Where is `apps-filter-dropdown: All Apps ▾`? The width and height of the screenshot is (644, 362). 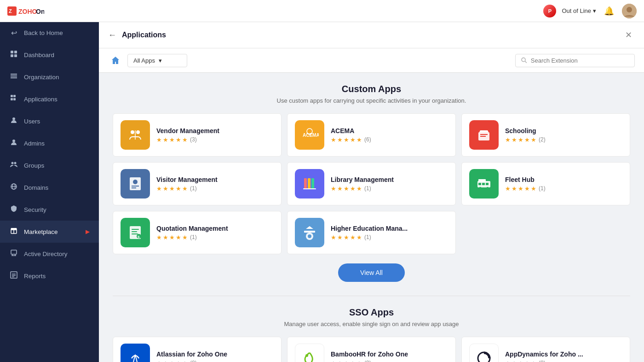 apps-filter-dropdown: All Apps ▾ is located at coordinates (157, 61).